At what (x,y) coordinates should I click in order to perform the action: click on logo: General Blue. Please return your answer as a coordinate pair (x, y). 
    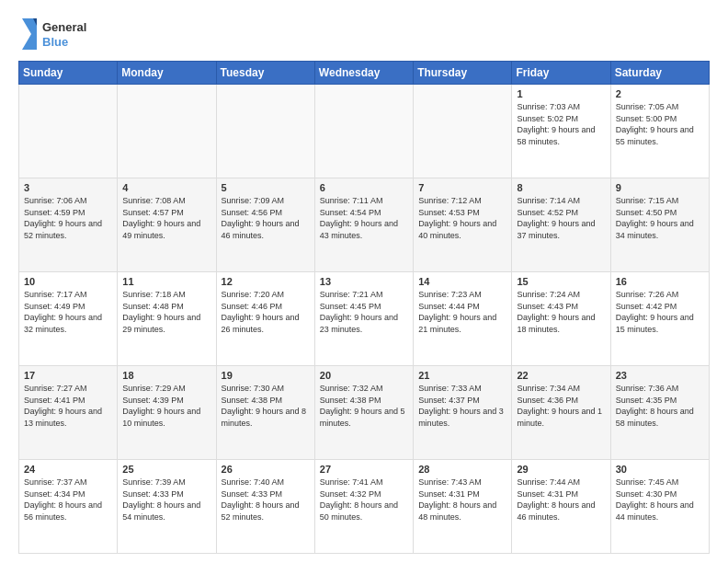
    Looking at the image, I should click on (60, 34).